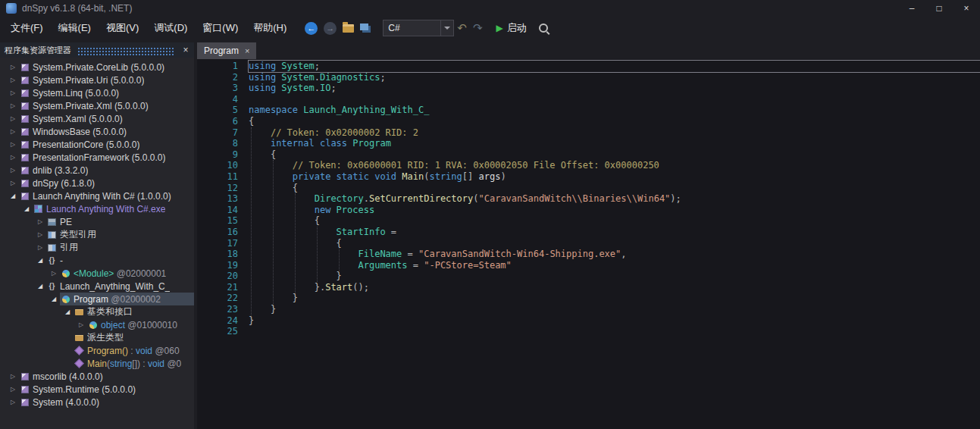 The height and width of the screenshot is (429, 980). I want to click on tab-close-icon: ×, so click(247, 51).